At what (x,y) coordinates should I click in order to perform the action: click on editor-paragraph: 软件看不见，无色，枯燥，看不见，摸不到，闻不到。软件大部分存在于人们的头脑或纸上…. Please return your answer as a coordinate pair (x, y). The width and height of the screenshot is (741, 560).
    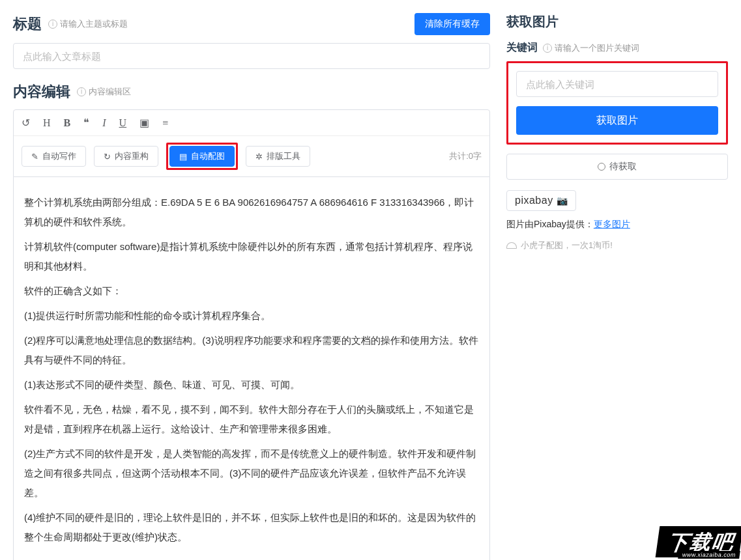
    Looking at the image, I should click on (252, 419).